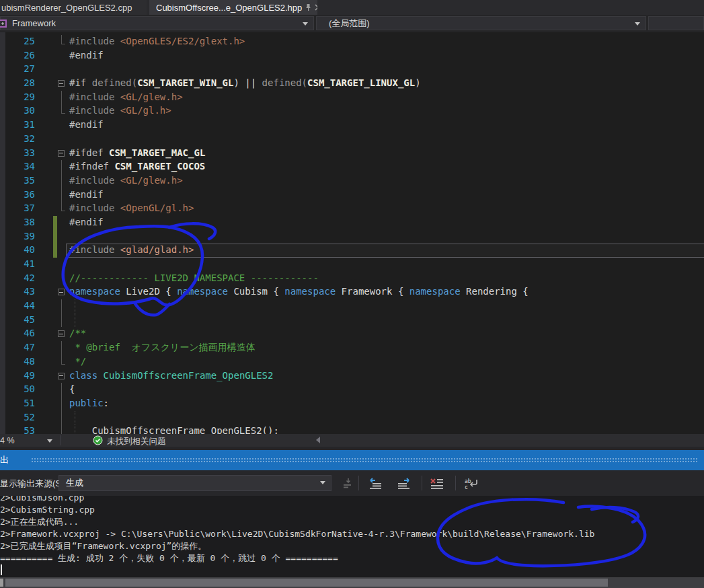 The image size is (704, 588). What do you see at coordinates (17, 320) in the screenshot?
I see `line-number: 45` at bounding box center [17, 320].